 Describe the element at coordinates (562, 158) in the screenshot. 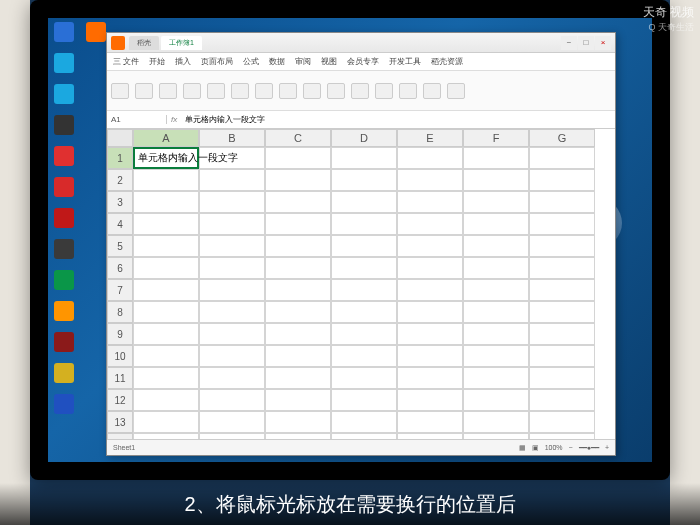

I see `cell-G1` at that location.